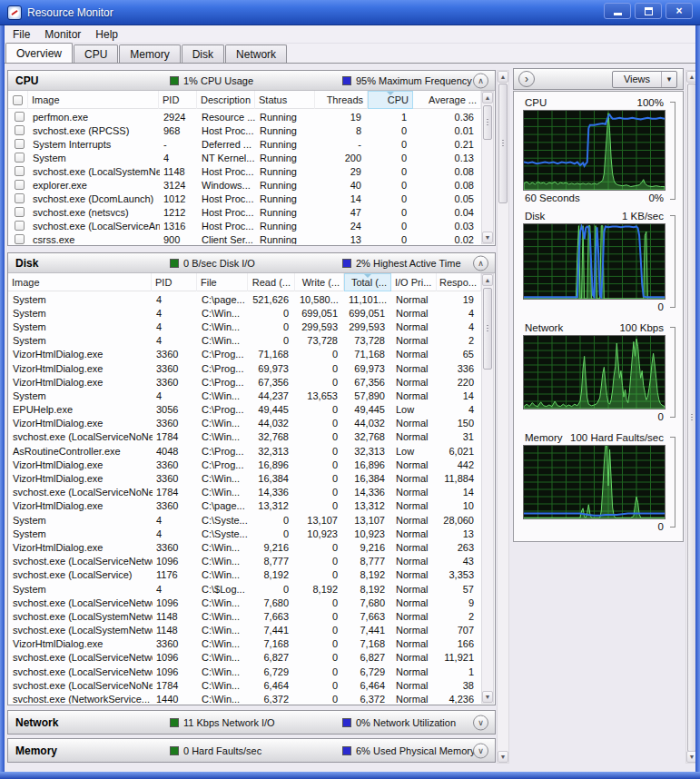  What do you see at coordinates (648, 11) in the screenshot?
I see `maximize-button` at bounding box center [648, 11].